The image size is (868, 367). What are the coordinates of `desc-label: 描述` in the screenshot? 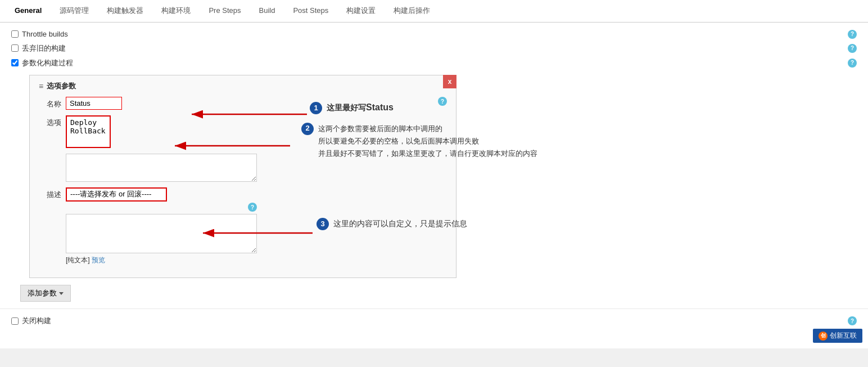 It's located at (49, 194).